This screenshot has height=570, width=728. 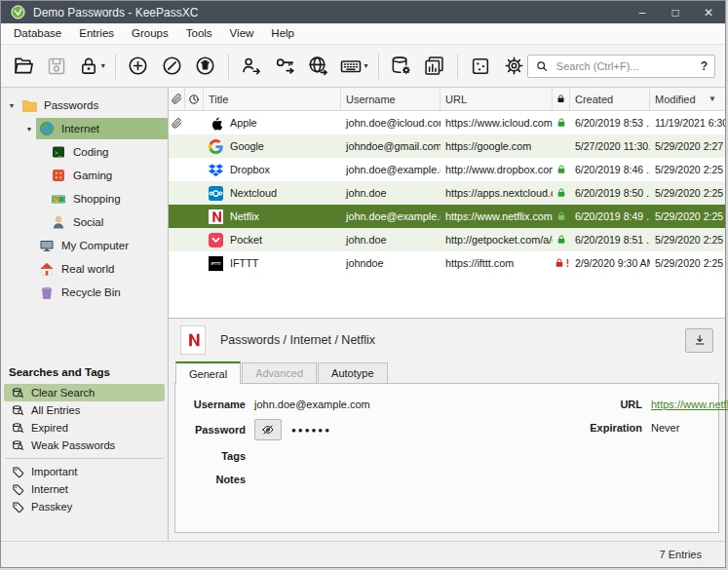 What do you see at coordinates (84, 175) in the screenshot?
I see `tree-item-gaming: Gaming` at bounding box center [84, 175].